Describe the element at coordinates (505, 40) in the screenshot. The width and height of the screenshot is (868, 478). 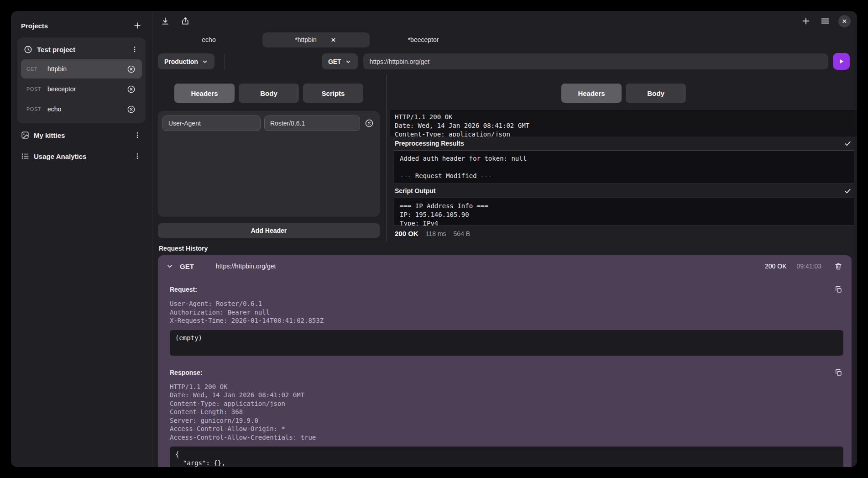
I see `document-tab-bar: echo *httpbin *beeceptor` at that location.